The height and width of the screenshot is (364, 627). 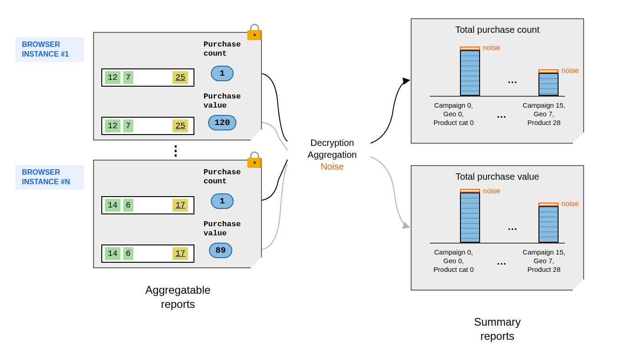 I want to click on process-noise: Noise, so click(x=332, y=166).